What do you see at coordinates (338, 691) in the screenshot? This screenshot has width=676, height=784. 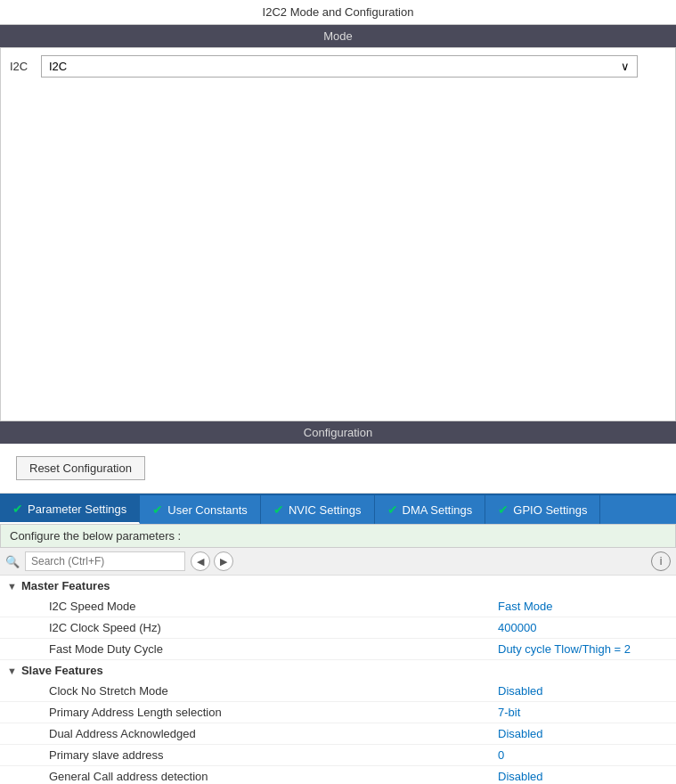 I see `table-row: Clock No Stretch Mode Disabled` at bounding box center [338, 691].